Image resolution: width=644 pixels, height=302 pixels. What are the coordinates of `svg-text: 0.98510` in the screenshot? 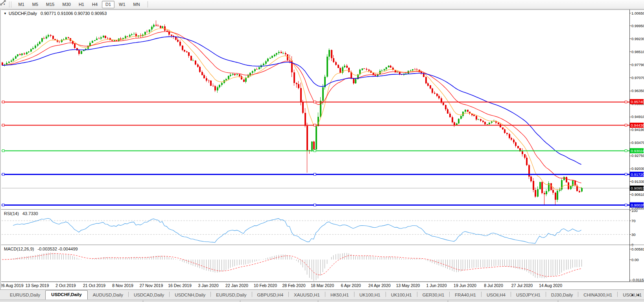 It's located at (638, 52).